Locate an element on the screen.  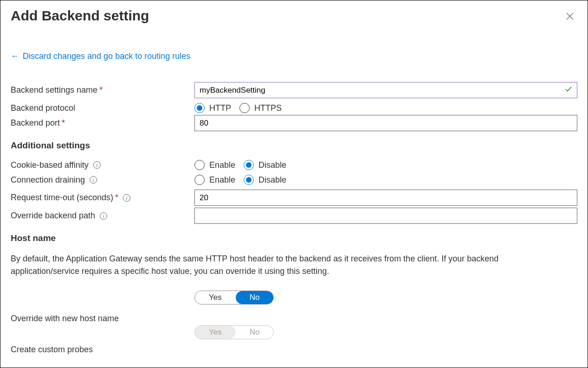
custom-probes-toggle: Yes No is located at coordinates (234, 332).